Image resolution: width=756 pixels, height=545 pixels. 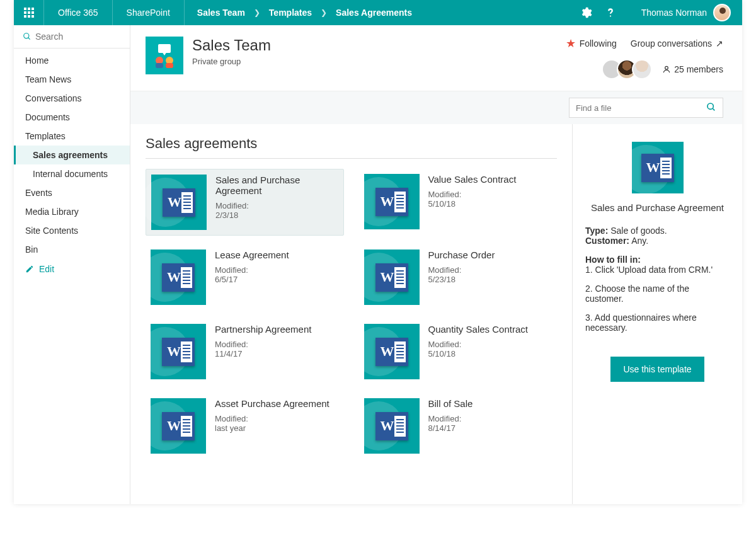 I want to click on doc-name: Partnership Agreement, so click(x=263, y=329).